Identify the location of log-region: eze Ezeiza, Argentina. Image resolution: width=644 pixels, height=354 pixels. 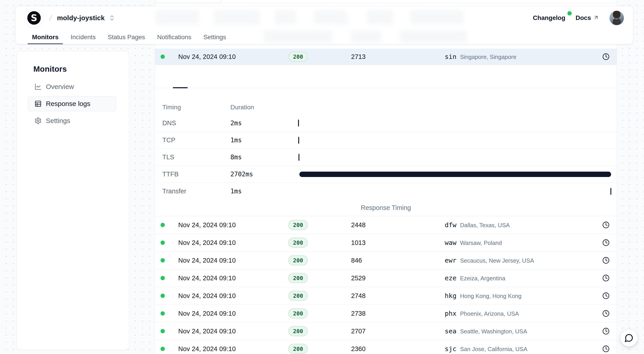
(475, 278).